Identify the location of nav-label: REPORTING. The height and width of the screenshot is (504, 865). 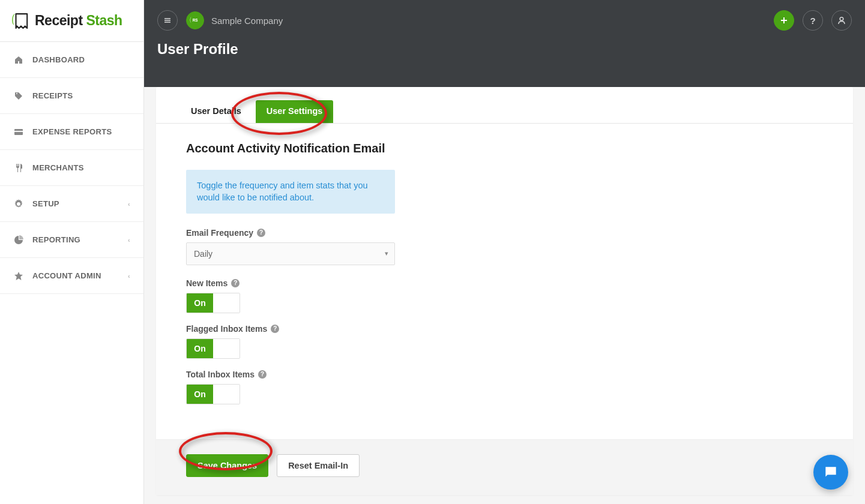
(56, 240).